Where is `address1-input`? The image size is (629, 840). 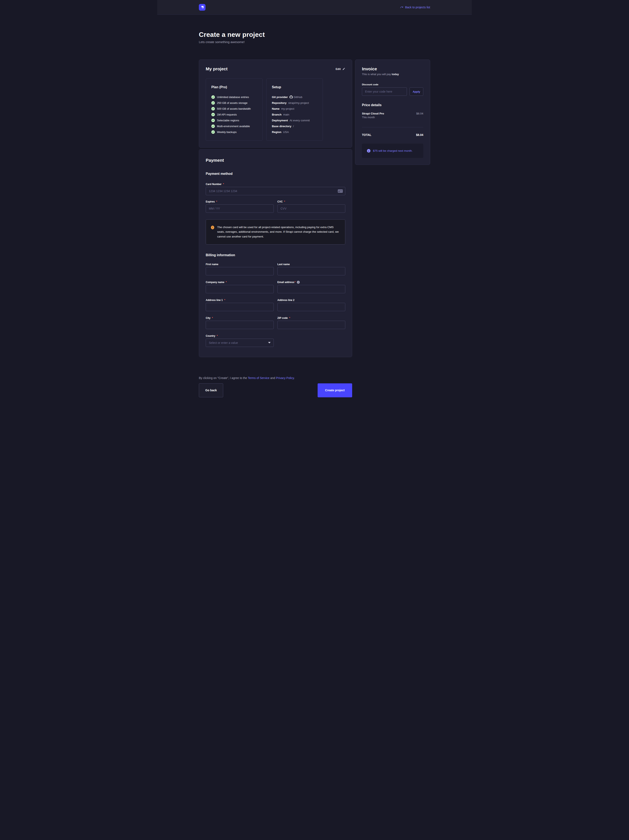
address1-input is located at coordinates (240, 307).